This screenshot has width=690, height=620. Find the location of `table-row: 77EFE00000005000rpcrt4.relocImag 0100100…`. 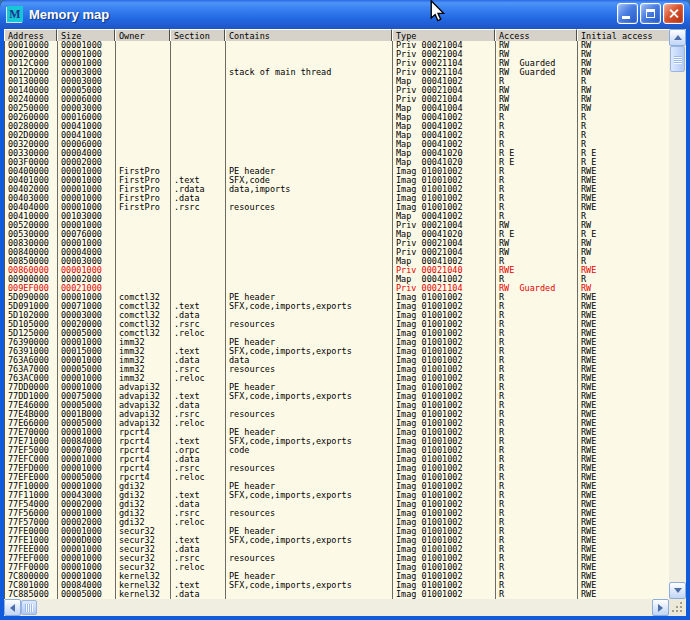

table-row: 77EFE00000005000rpcrt4.relocImag 0100100… is located at coordinates (337, 478).